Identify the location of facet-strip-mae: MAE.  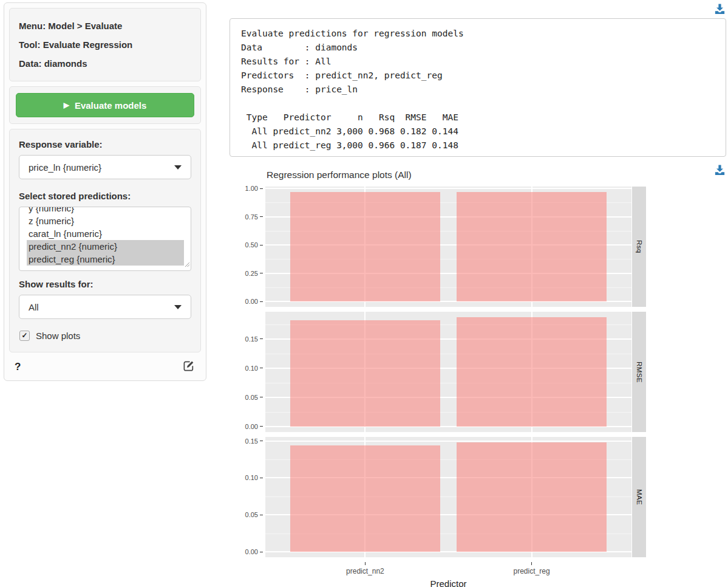
(639, 497).